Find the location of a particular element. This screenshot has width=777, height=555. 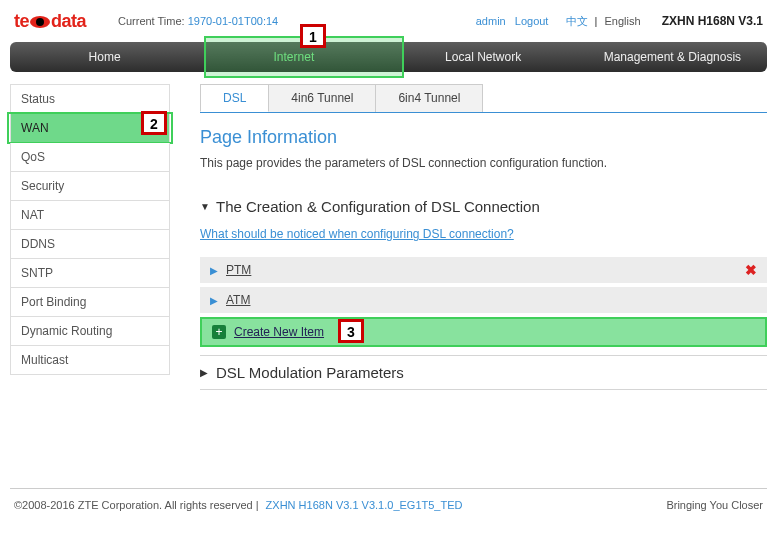

logo: tedata is located at coordinates (54, 21).